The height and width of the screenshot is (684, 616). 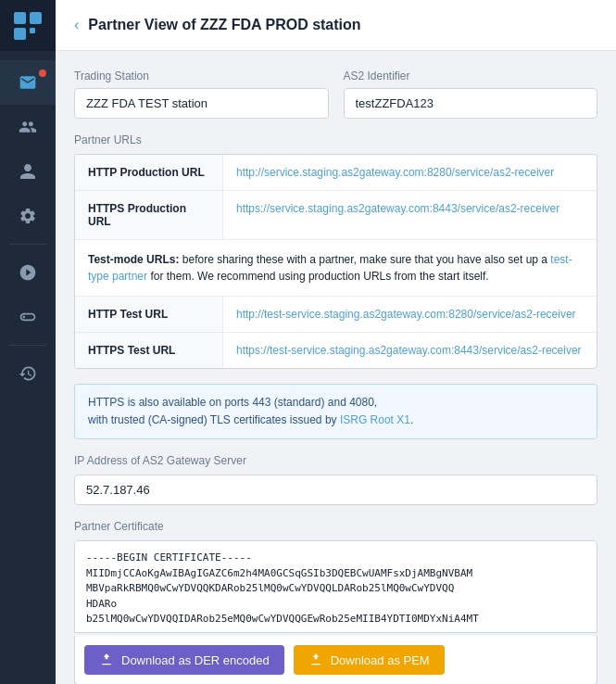 I want to click on mail-icon, so click(x=28, y=82).